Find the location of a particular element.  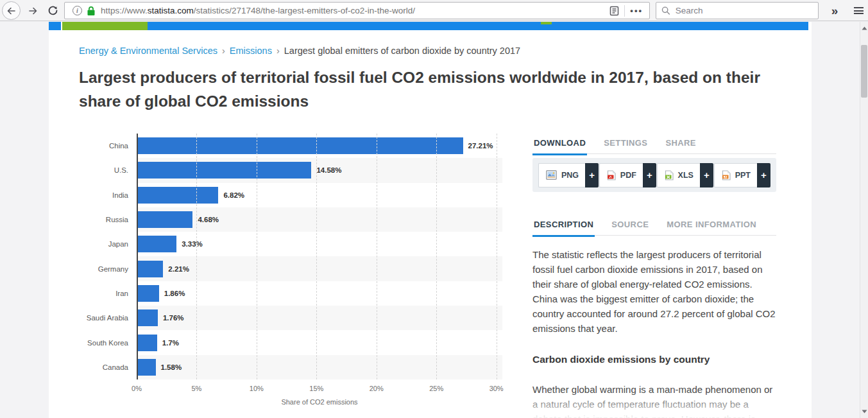

download-pdf-button: PDF is located at coordinates (621, 175).